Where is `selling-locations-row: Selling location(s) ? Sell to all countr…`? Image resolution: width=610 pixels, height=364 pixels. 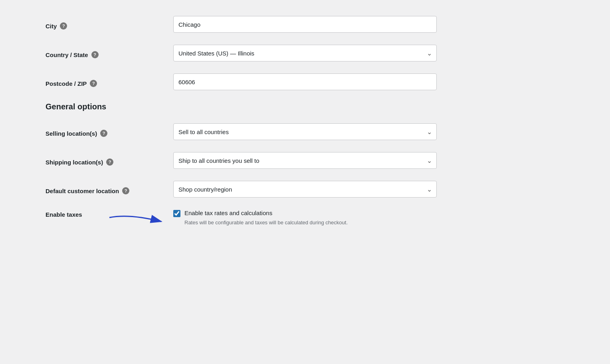
selling-locations-row: Selling location(s) ? Sell to all countr… is located at coordinates (305, 132).